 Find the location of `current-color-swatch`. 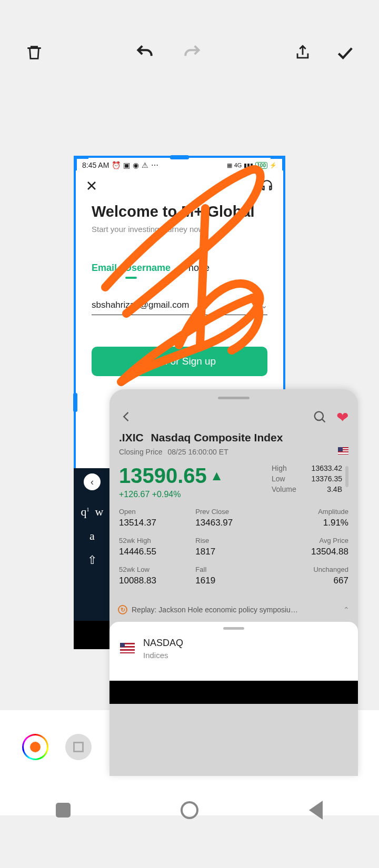

current-color-swatch is located at coordinates (35, 747).